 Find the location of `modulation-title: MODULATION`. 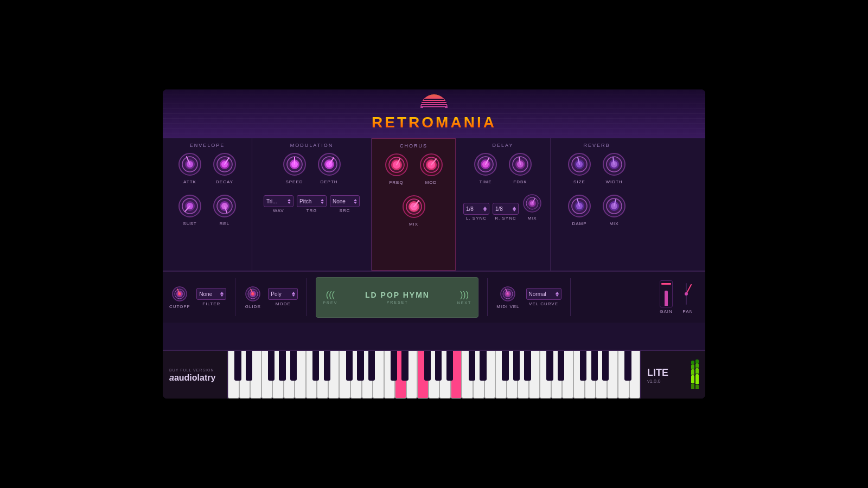

modulation-title: MODULATION is located at coordinates (311, 145).